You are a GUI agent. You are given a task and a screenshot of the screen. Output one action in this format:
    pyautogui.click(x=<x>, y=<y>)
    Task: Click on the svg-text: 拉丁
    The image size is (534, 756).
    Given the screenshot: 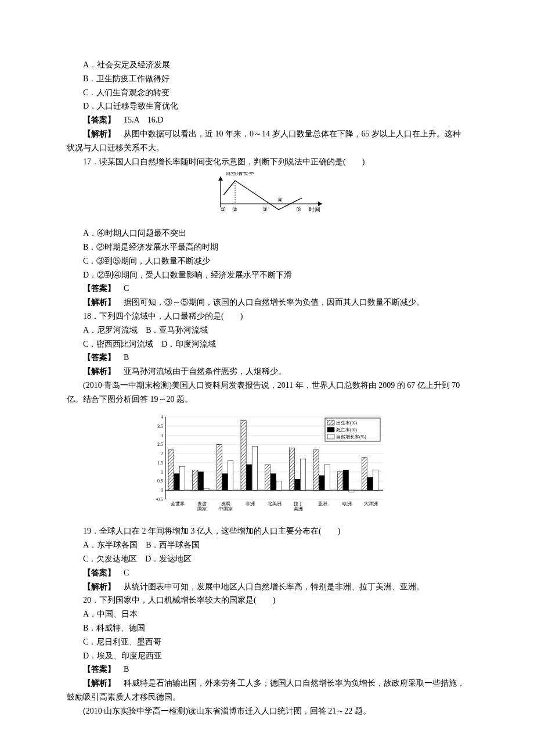 What is the action you would take?
    pyautogui.click(x=298, y=504)
    